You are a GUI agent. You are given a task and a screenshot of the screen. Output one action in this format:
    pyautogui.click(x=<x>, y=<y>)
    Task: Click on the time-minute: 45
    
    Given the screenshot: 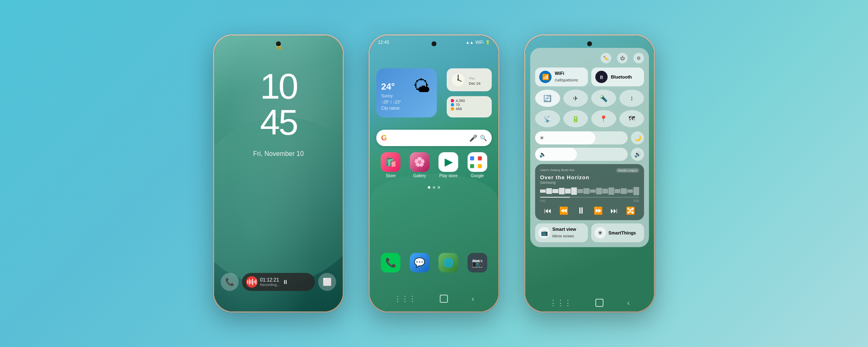 What is the action you would take?
    pyautogui.click(x=278, y=122)
    